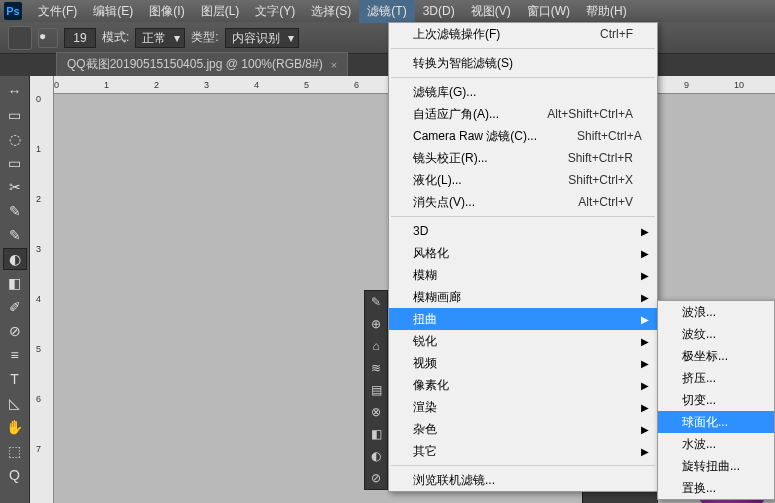 Image resolution: width=775 pixels, height=503 pixels. I want to click on menu-file: 文件(F), so click(58, 12).